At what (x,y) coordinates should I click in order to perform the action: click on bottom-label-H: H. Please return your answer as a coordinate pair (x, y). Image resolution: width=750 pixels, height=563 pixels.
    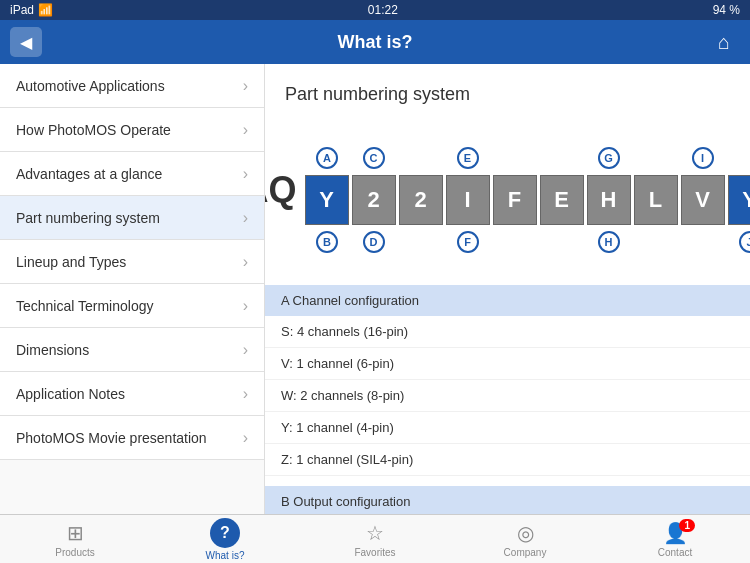
    Looking at the image, I should click on (609, 242).